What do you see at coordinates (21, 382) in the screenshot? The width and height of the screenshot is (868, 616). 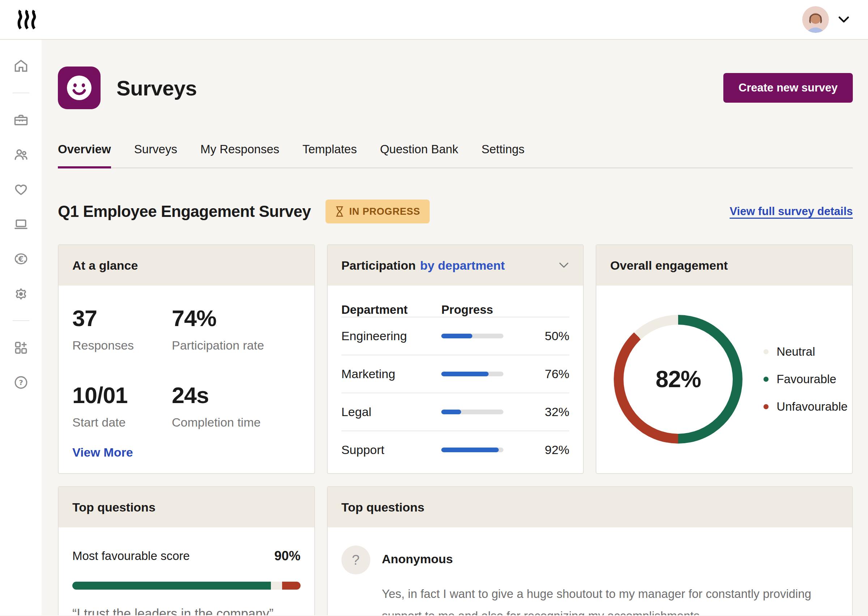 I see `sidebar-item-help: ?` at bounding box center [21, 382].